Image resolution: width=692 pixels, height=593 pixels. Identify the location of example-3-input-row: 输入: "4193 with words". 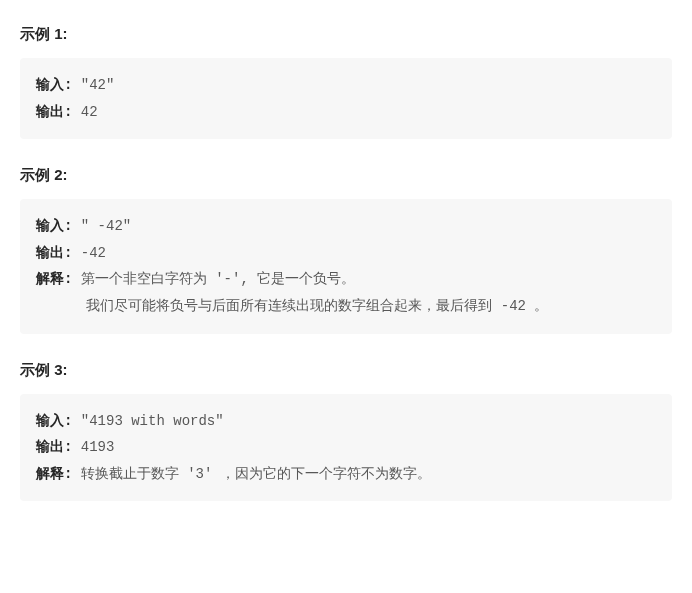
(346, 422).